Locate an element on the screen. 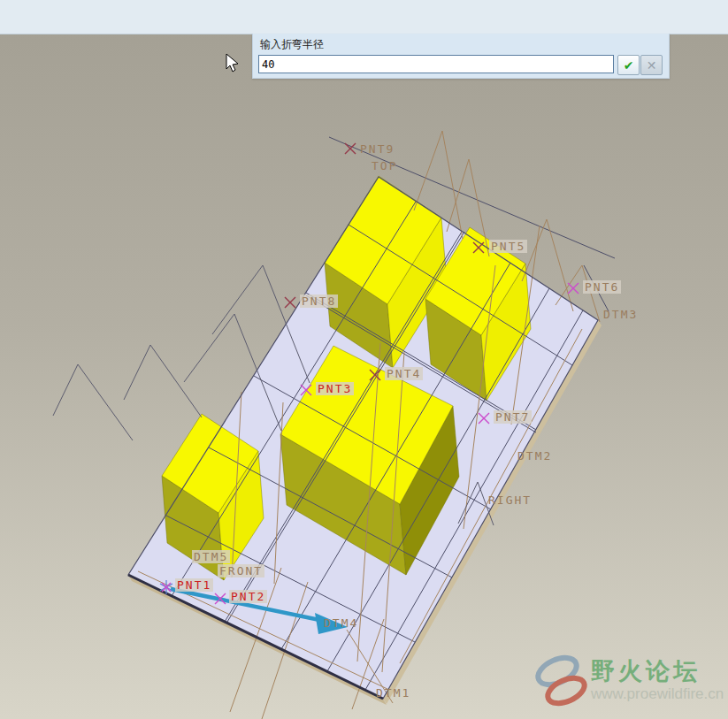  datum-label-pnt5: PNT5 is located at coordinates (508, 246).